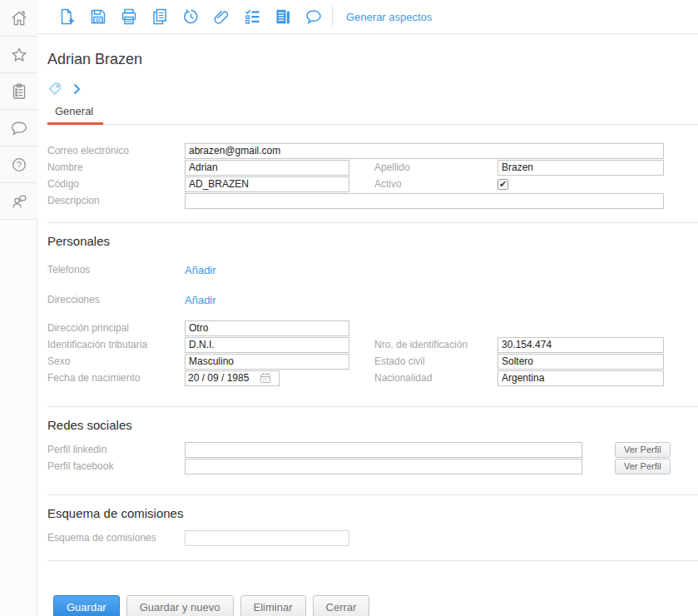 The width and height of the screenshot is (698, 616). What do you see at coordinates (221, 17) in the screenshot?
I see `attach-icon` at bounding box center [221, 17].